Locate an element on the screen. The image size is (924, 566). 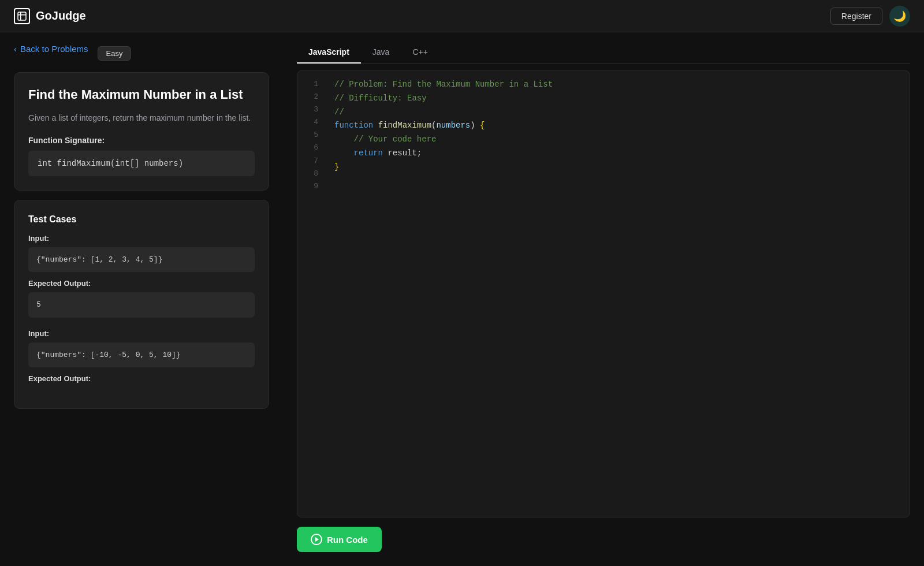
output-label-2: Expected Output: is located at coordinates (141, 379).